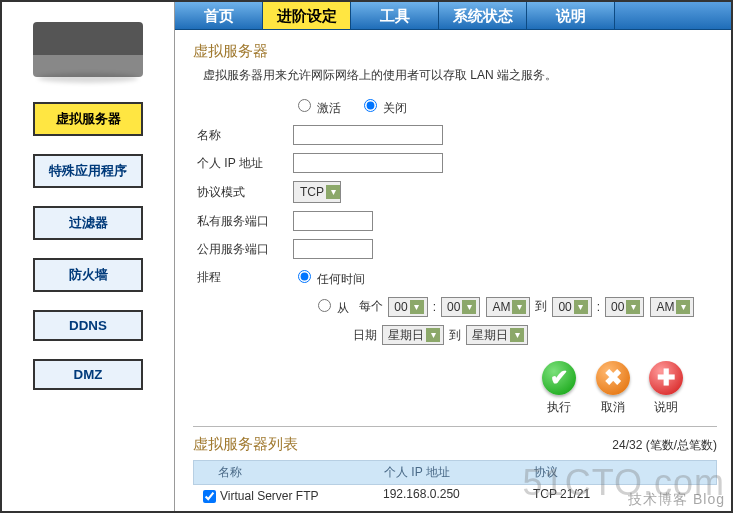 This screenshot has width=733, height=513. What do you see at coordinates (408, 307) in the screenshot?
I see `start-hour-select: 00▾` at bounding box center [408, 307].